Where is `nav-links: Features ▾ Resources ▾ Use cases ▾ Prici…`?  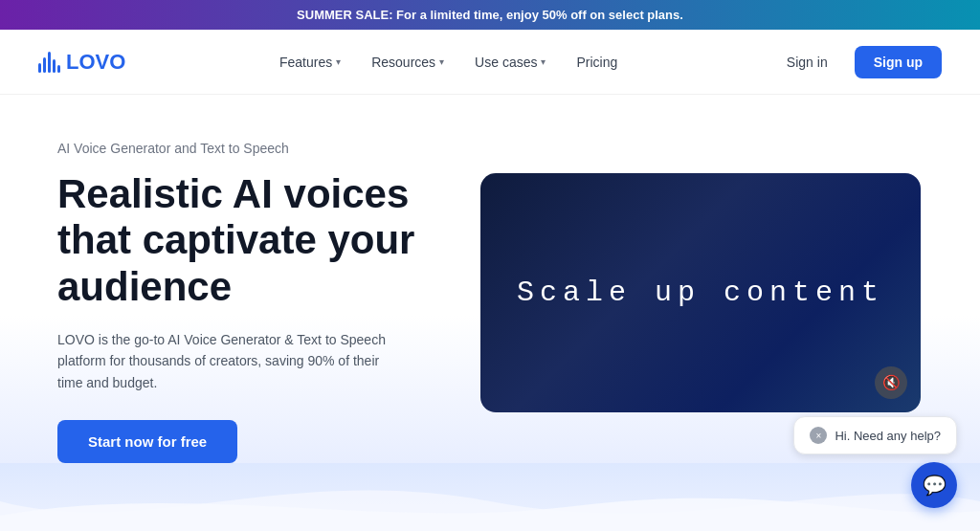 nav-links: Features ▾ Resources ▾ Use cases ▾ Prici… is located at coordinates (448, 62).